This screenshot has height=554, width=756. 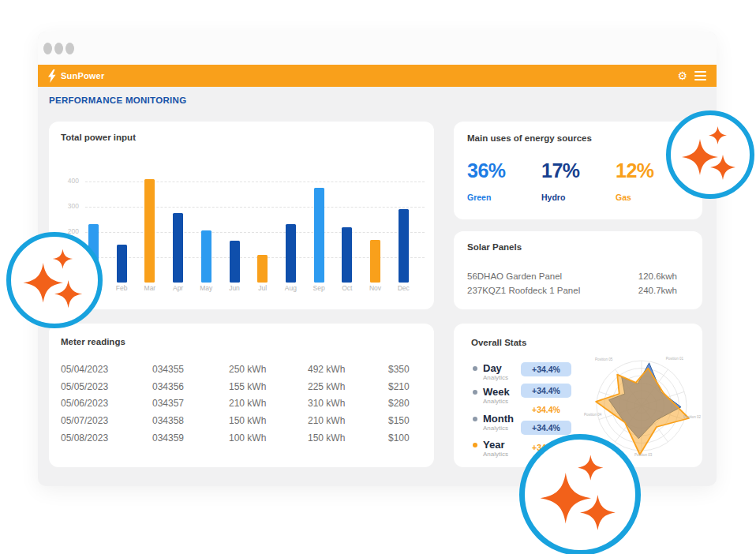 What do you see at coordinates (263, 288) in the screenshot?
I see `x-axis-label: Jul` at bounding box center [263, 288].